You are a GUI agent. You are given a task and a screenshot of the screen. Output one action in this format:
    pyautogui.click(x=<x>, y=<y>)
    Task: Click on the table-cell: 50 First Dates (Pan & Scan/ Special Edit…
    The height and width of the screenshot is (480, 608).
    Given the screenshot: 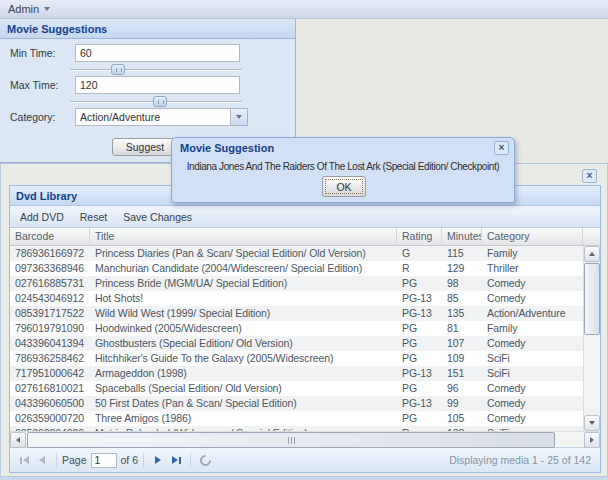 What is the action you would take?
    pyautogui.click(x=244, y=404)
    